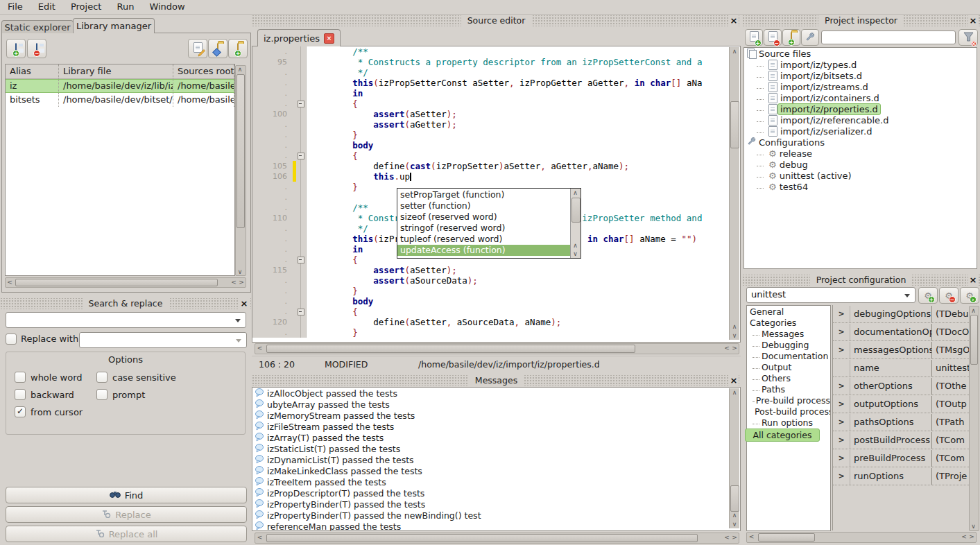  Describe the element at coordinates (901, 386) in the screenshot. I see `property-row-otherOptions: >otherOptions(TOthe` at that location.